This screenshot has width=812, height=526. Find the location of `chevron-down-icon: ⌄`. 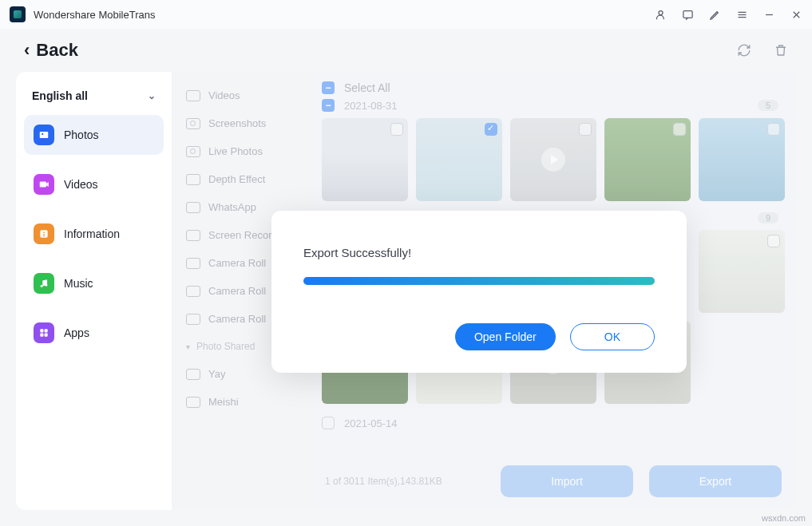

chevron-down-icon: ⌄ is located at coordinates (152, 96).